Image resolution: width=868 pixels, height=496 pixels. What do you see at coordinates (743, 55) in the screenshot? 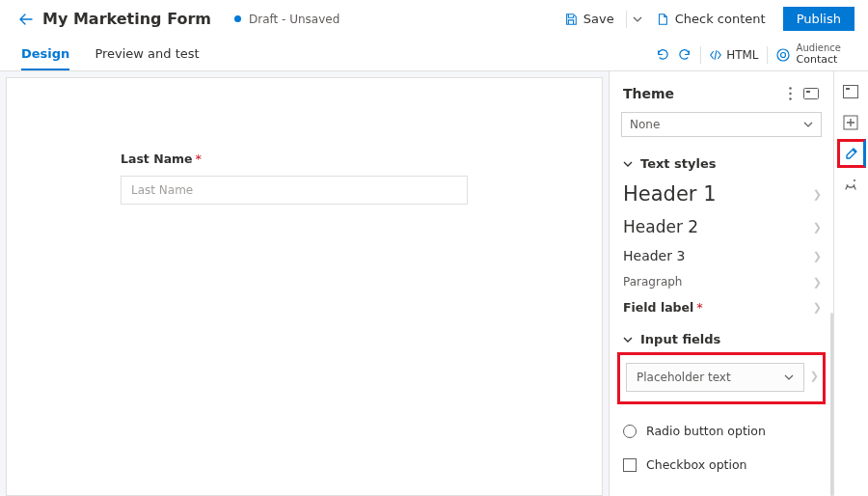
I see `html-label: HTML` at bounding box center [743, 55].